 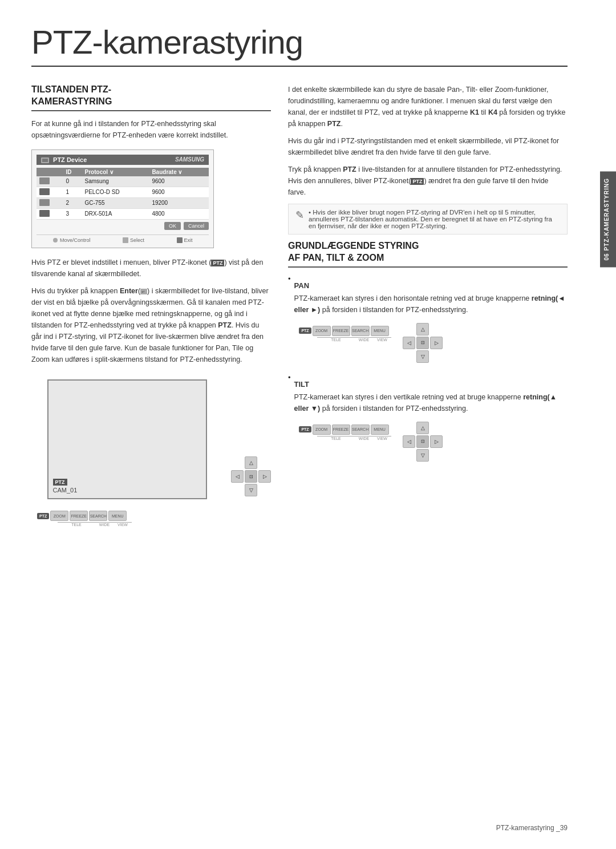 What do you see at coordinates (59, 516) in the screenshot?
I see `zoom-btn: ZOOM` at bounding box center [59, 516].